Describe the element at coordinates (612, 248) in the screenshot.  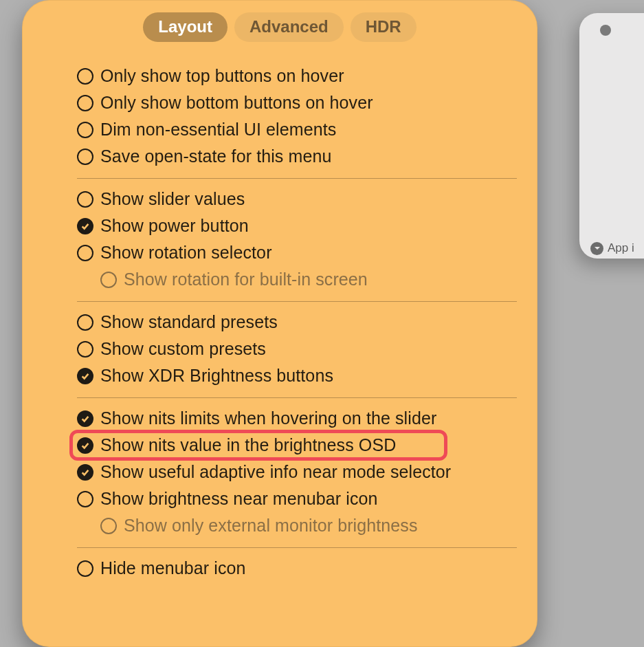
I see `secondary-window-footer: App i` at that location.